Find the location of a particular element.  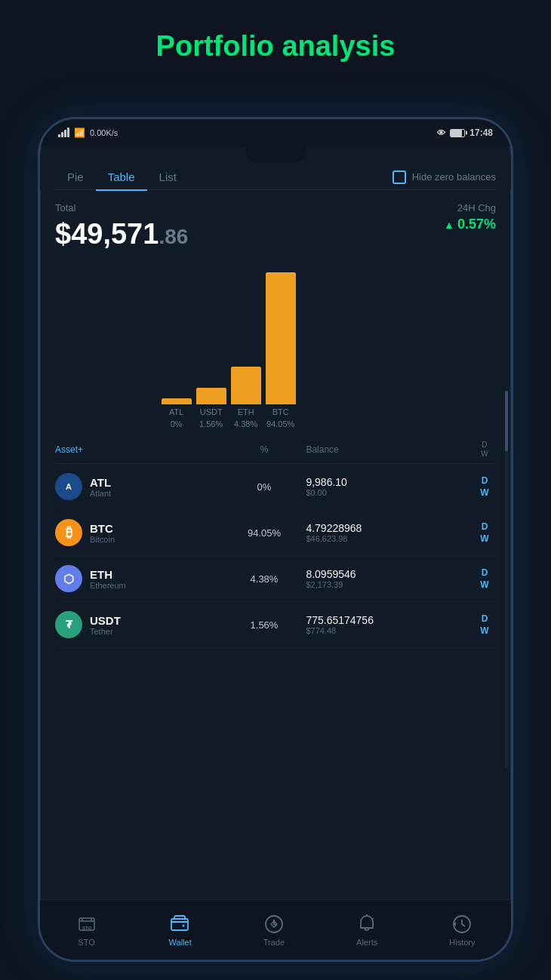

bar-pct-btc: 94.05% is located at coordinates (281, 424).